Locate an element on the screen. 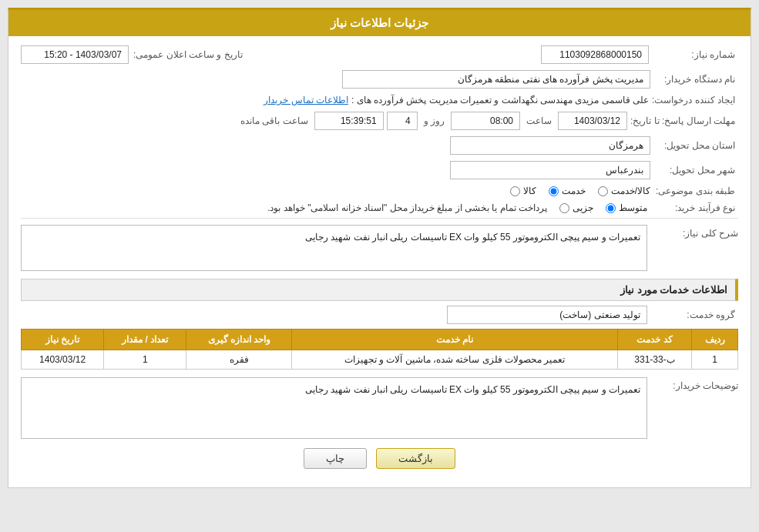 The image size is (759, 532). button-row: بازگشت چاپ is located at coordinates (379, 463).